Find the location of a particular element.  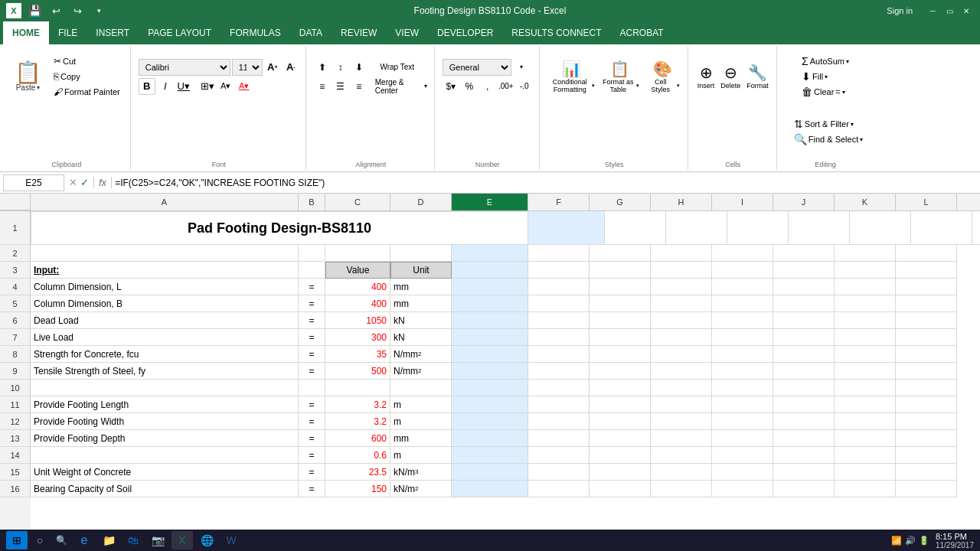

cell-3-f is located at coordinates (559, 270).